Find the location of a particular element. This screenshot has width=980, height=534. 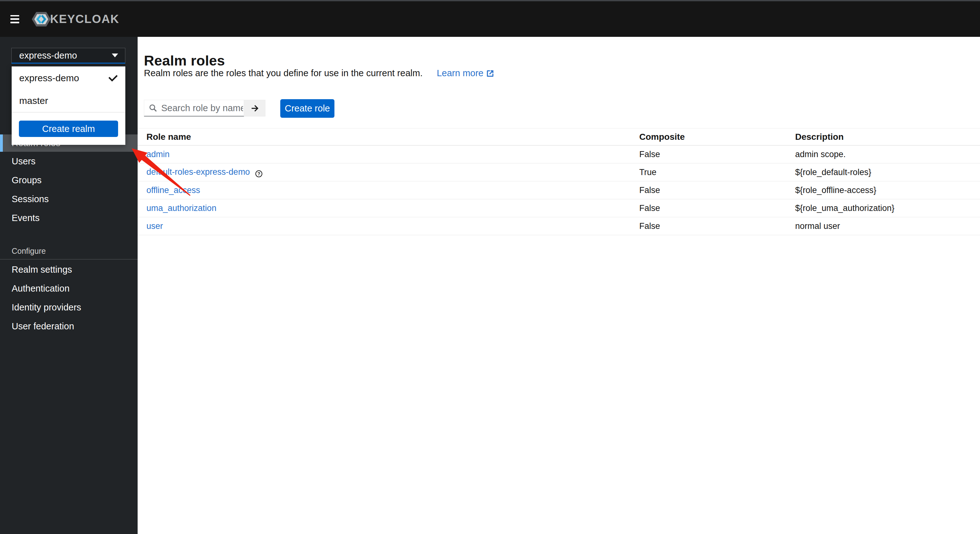

page-description: Realm roles are the roles that you defin… is located at coordinates (319, 73).